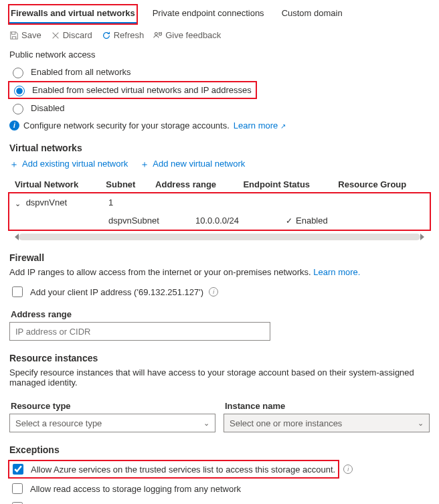 This screenshot has height=504, width=439. I want to click on resource-type-label: Resource type, so click(113, 406).